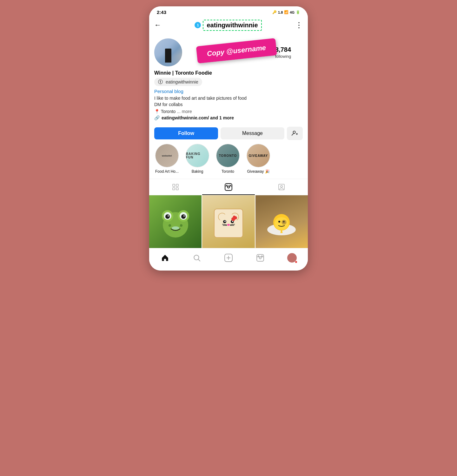 The image size is (457, 476). What do you see at coordinates (228, 156) in the screenshot?
I see `highlight-thumbnail: TORONTO` at bounding box center [228, 156].